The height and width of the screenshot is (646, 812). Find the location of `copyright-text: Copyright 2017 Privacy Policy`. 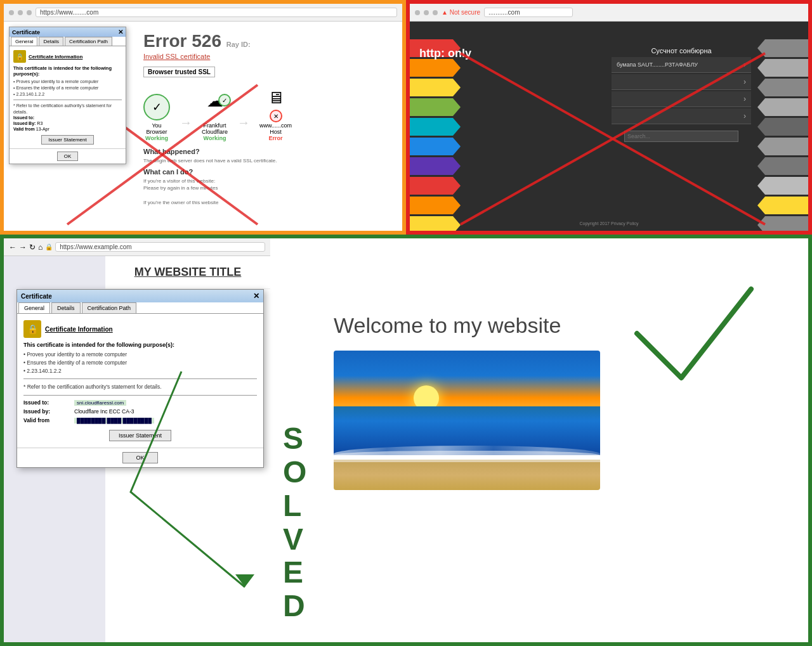

copyright-text: Copyright 2017 Privacy Policy is located at coordinates (609, 223).